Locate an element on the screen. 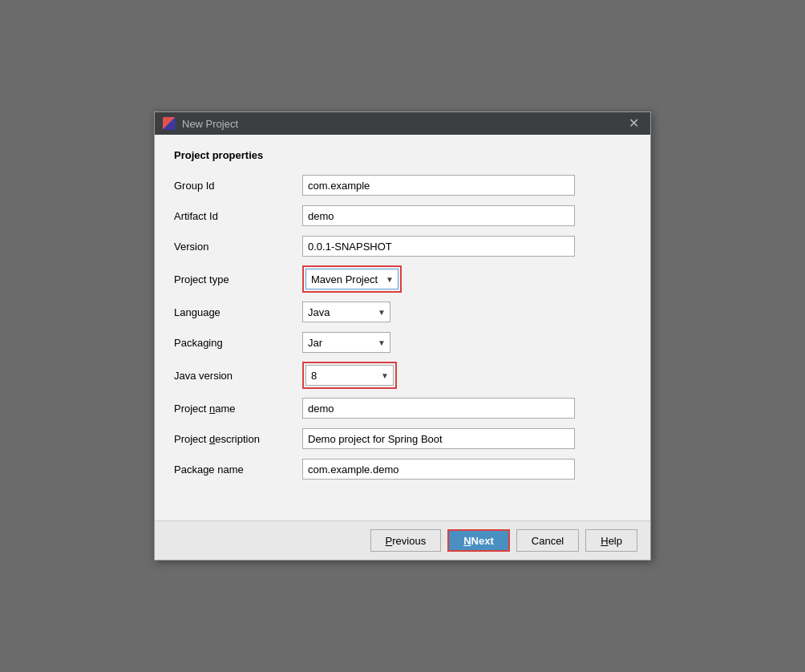 The height and width of the screenshot is (672, 805). dialog-title: New Project is located at coordinates (210, 123).